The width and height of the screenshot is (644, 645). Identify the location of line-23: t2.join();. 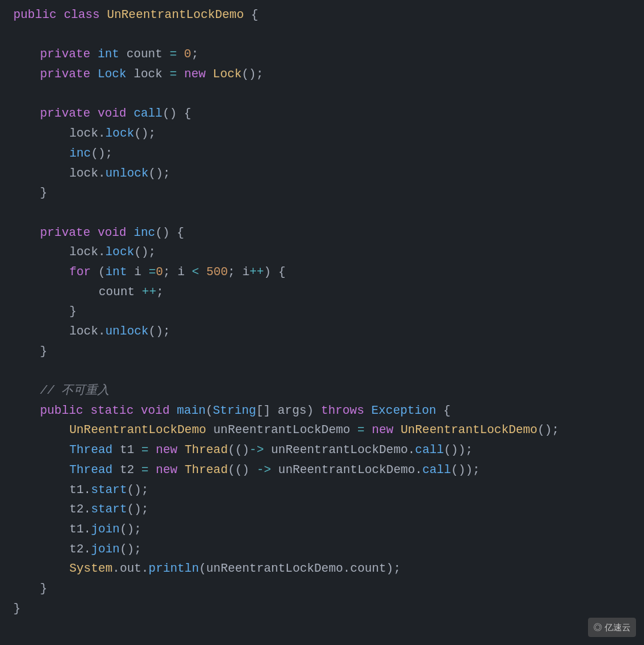
(327, 550).